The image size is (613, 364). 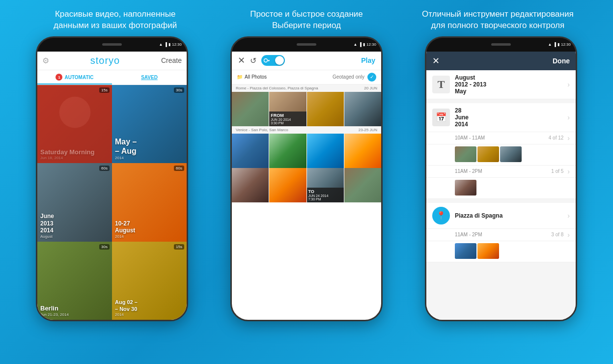 I want to click on time-row-1: 11AM - 2PM 1 of 5 ›, so click(x=501, y=172).